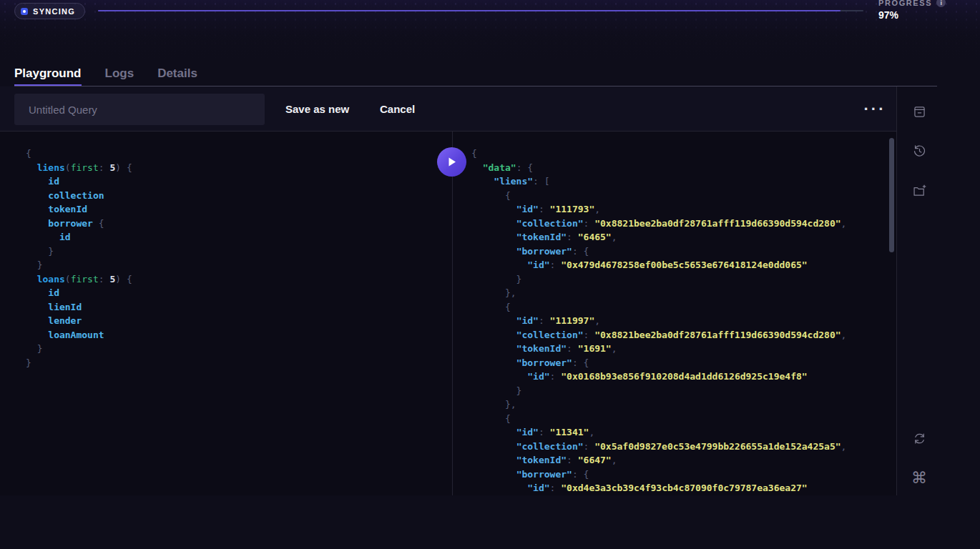  Describe the element at coordinates (891, 195) in the screenshot. I see `results-scrollbar` at that location.